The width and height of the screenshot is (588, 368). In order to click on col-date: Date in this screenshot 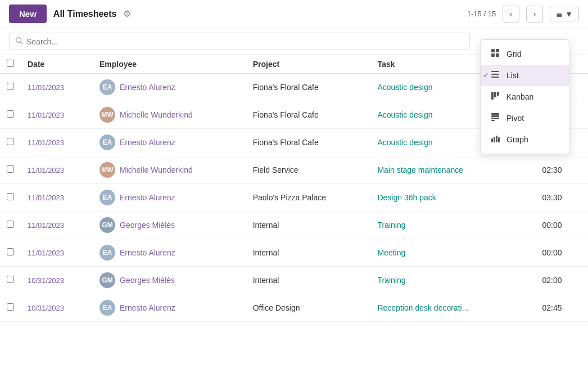, I will do `click(57, 64)`.